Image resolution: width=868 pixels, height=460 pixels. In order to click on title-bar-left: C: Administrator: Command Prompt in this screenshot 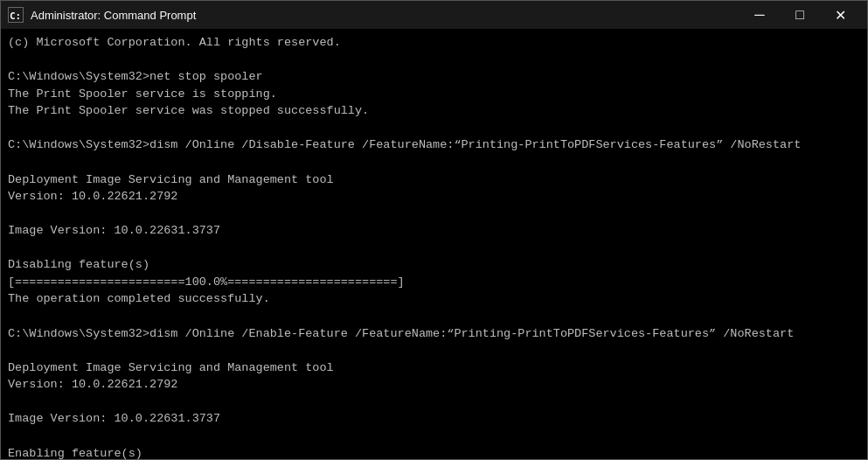, I will do `click(101, 15)`.